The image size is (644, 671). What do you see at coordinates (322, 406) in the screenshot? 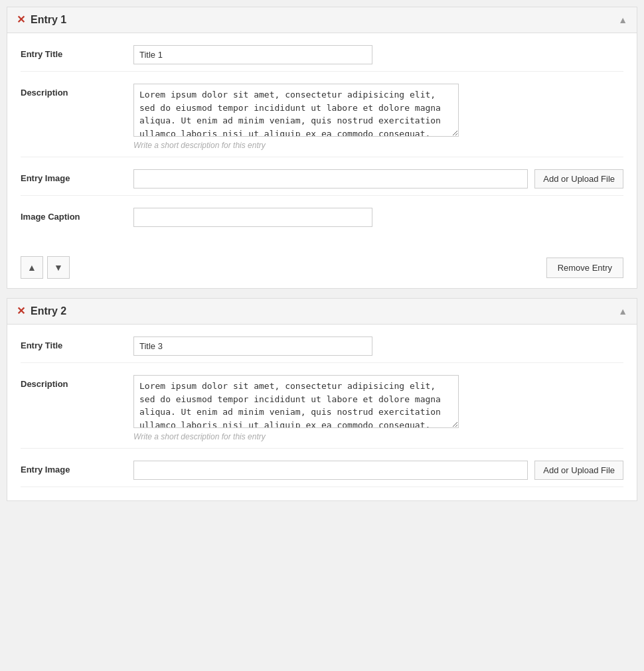
I see `description-row-2: Description Lorem ipsum dolor sit amet, …` at bounding box center [322, 406].